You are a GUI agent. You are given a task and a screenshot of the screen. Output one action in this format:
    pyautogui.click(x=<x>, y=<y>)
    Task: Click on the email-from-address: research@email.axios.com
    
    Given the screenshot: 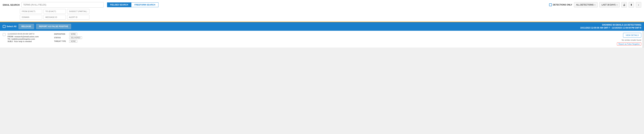 What is the action you would take?
    pyautogui.click(x=26, y=37)
    